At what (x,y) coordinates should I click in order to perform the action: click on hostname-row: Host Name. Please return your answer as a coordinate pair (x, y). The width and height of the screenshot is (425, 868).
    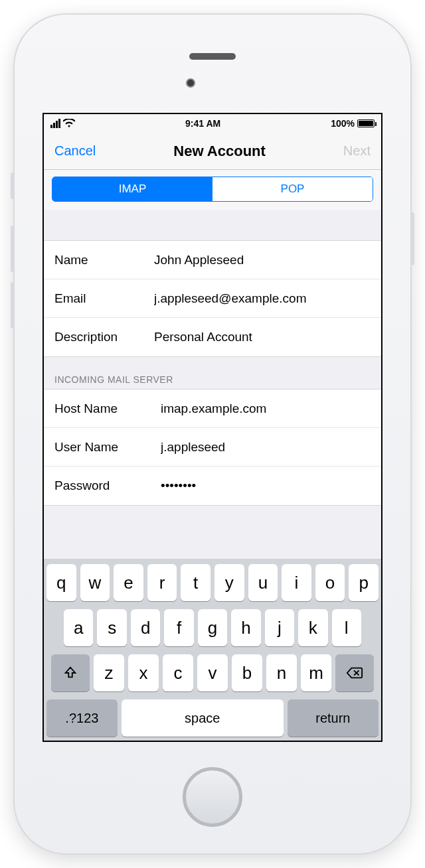
    Looking at the image, I should click on (212, 409).